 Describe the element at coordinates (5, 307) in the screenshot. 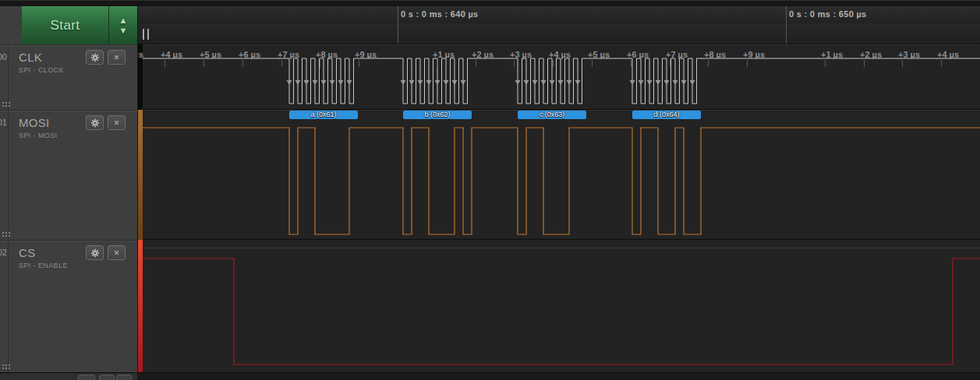

I see `channel-number: 02` at that location.